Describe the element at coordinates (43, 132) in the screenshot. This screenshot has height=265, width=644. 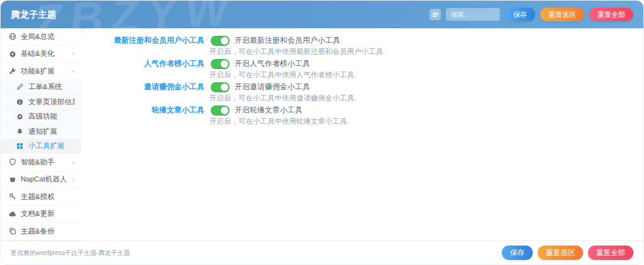
I see `sidebar-item-label: 通知扩展` at that location.